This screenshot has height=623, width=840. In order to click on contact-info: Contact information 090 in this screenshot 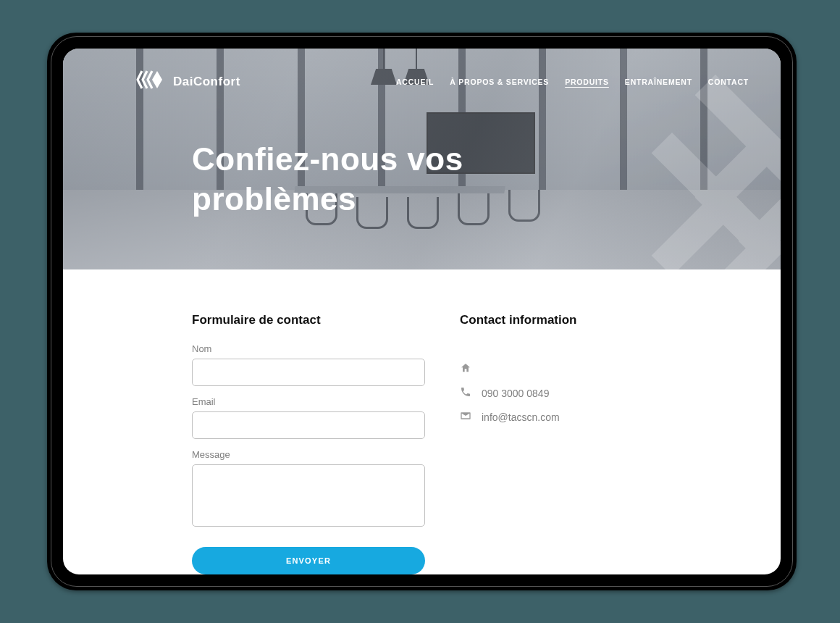, I will do `click(576, 443)`.